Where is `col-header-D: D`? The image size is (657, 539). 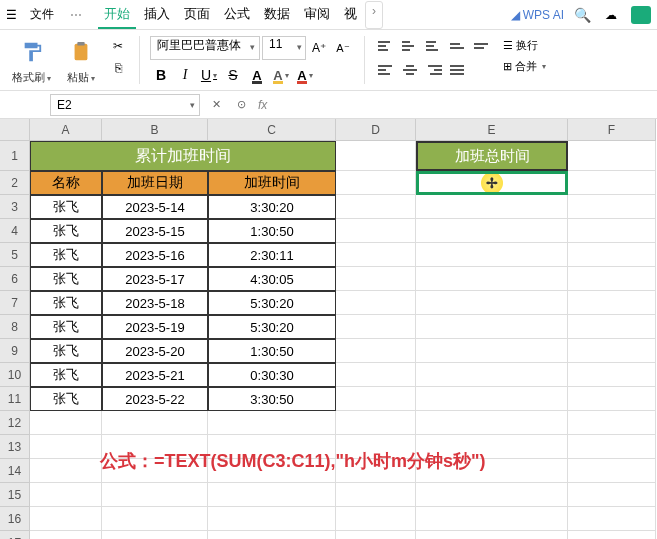 col-header-D: D is located at coordinates (376, 130).